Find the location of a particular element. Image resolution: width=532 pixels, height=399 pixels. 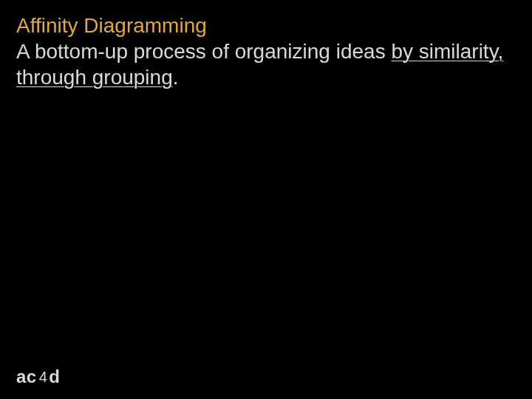

ac4d-logo: ac 4 d is located at coordinates (38, 377).